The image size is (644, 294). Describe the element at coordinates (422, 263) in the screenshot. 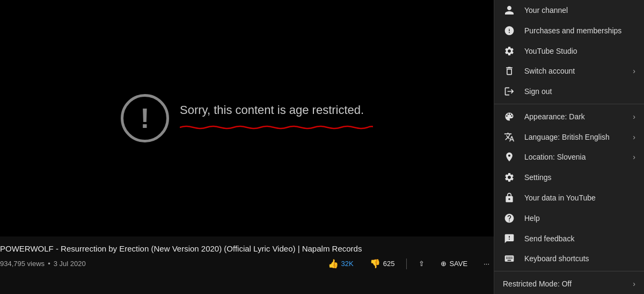

I see `share-button: ⇧` at that location.